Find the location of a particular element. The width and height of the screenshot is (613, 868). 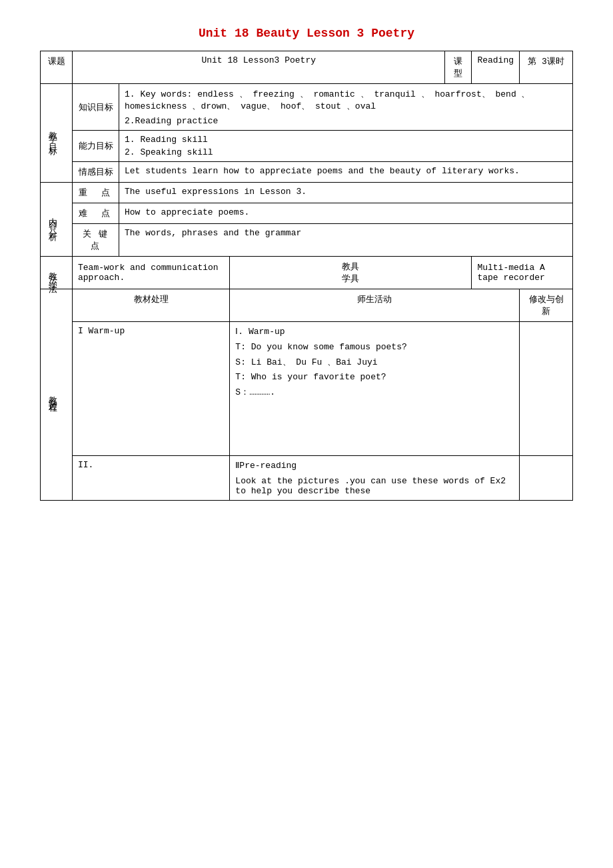

shisheng-header: 师生活动 is located at coordinates (374, 305).